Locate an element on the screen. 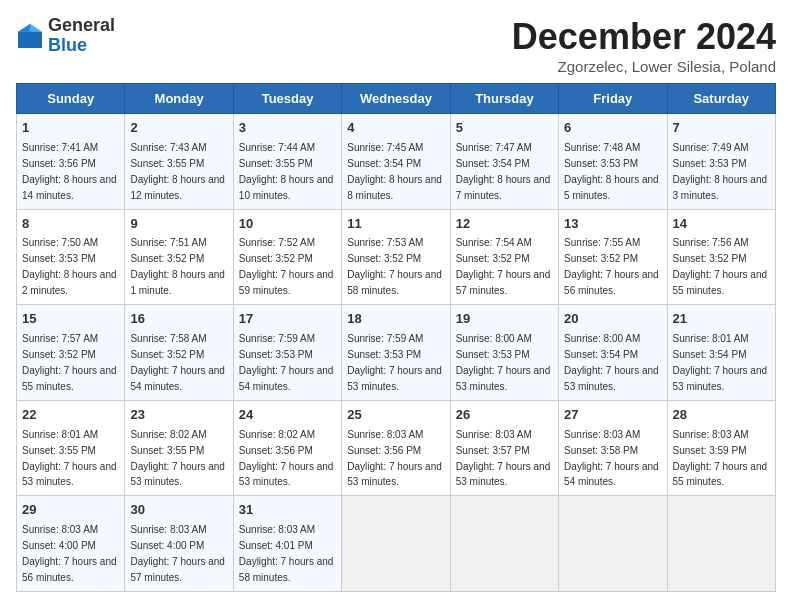 This screenshot has width=792, height=612. day-info: Sunrise: 7:59 AMSunset: 3:53 PMDaylight:… is located at coordinates (286, 362).